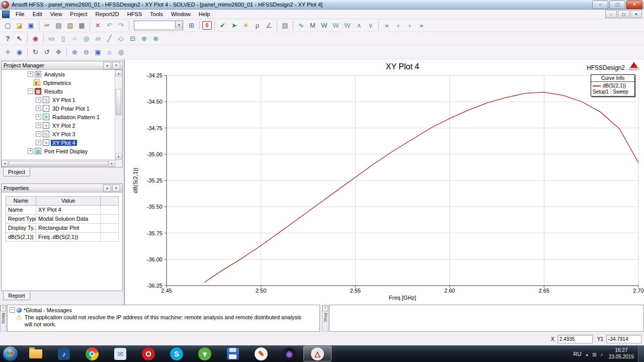 Image resolution: width=644 pixels, height=362 pixels. Describe the element at coordinates (98, 25) in the screenshot. I see `delete-icon: ✕` at that location.